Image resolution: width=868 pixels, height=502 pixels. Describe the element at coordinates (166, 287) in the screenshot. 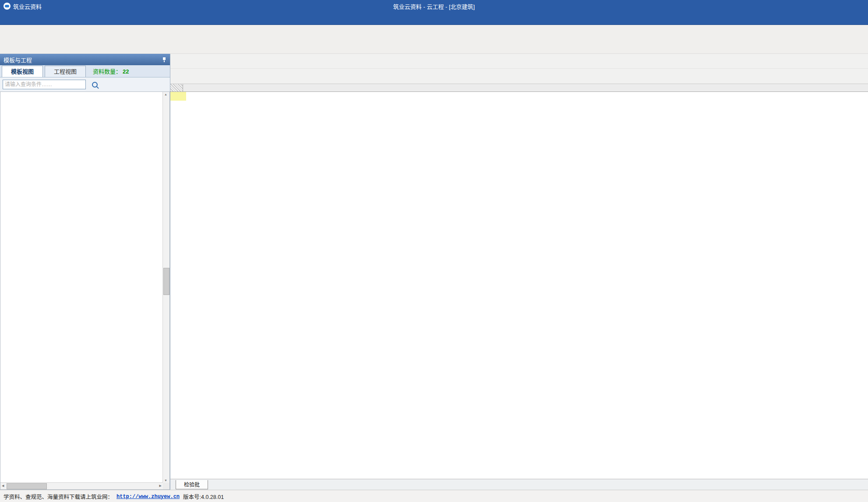

I see `tree-vertical-scrollbar` at that location.